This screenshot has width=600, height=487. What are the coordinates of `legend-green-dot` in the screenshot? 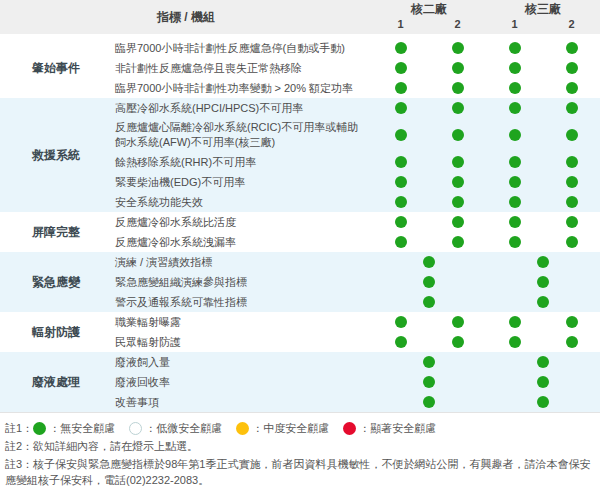 It's located at (40, 428).